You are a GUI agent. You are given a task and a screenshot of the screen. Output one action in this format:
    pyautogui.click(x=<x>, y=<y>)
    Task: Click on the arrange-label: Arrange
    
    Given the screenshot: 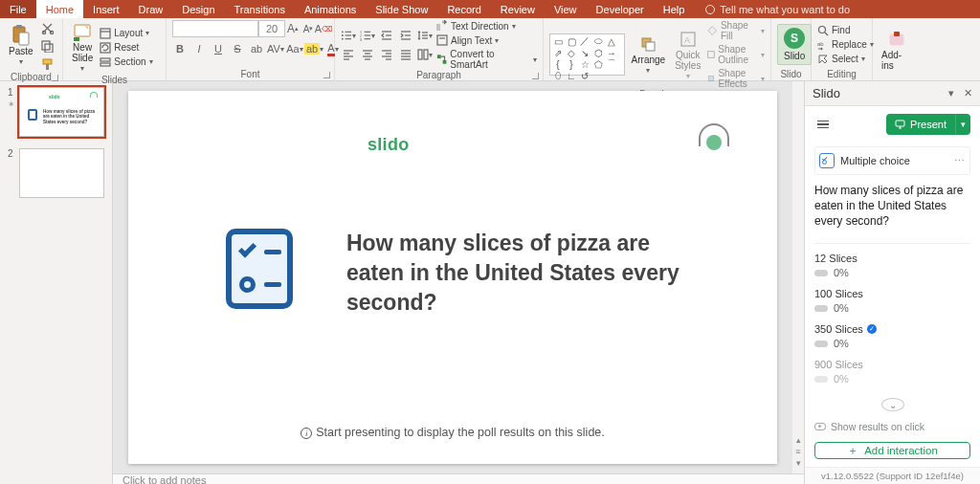 What is the action you would take?
    pyautogui.click(x=649, y=59)
    